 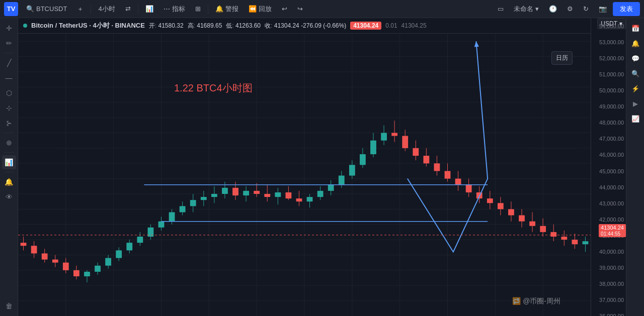 What do you see at coordinates (11, 9) in the screenshot?
I see `tv-logo: TV` at bounding box center [11, 9].